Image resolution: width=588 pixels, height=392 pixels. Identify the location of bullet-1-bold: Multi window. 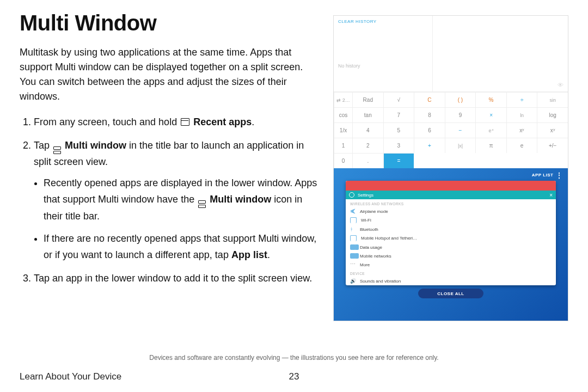
(241, 199).